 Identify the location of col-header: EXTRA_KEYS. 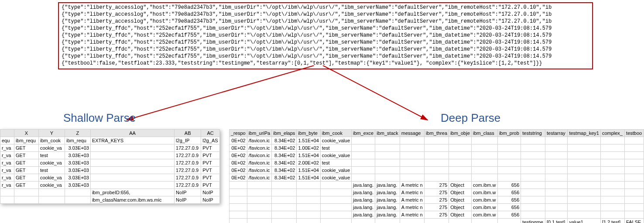
(132, 141).